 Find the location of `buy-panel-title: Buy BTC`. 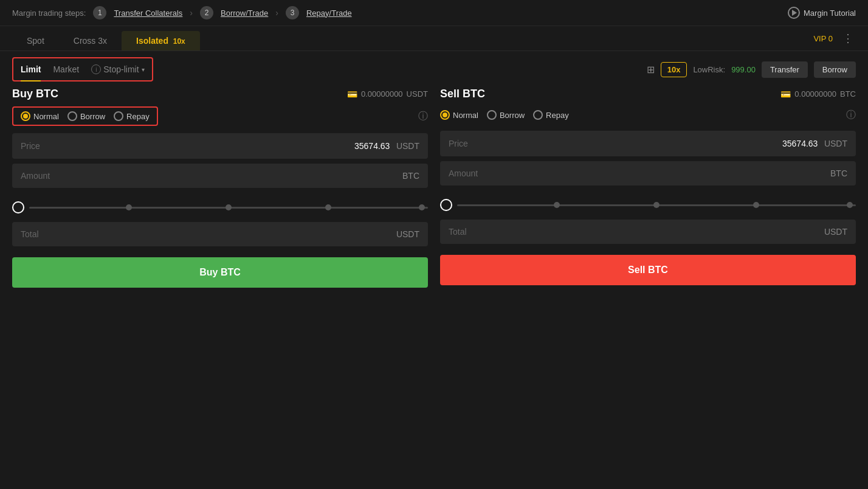

buy-panel-title: Buy BTC is located at coordinates (35, 94).